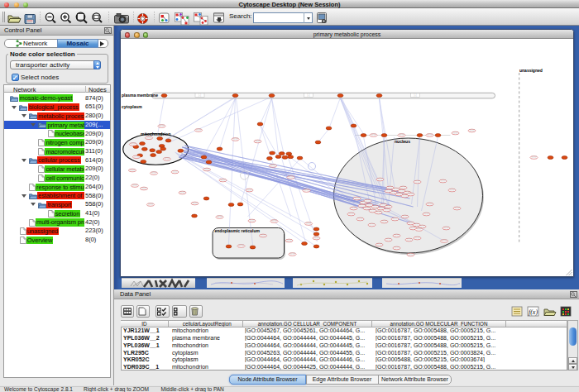 The image size is (579, 392). What do you see at coordinates (132, 107) in the screenshot?
I see `svg-text: cytoplasm` at bounding box center [132, 107].